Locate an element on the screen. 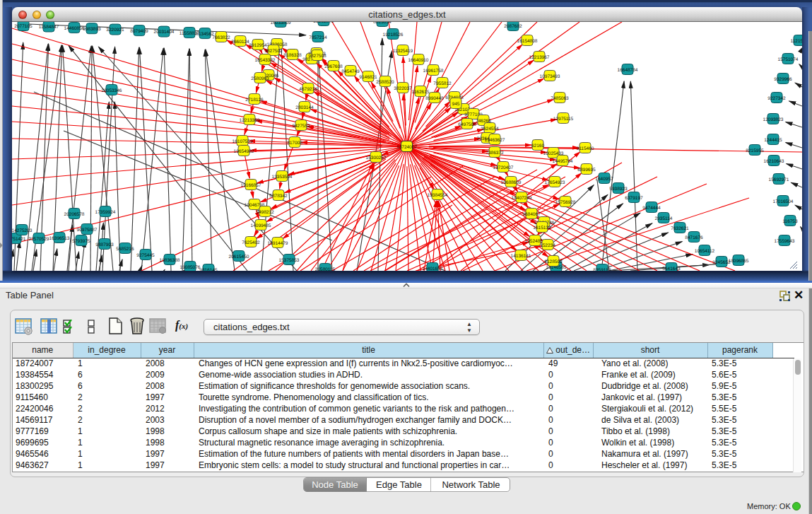 Image resolution: width=812 pixels, height=514 pixels. svg-text: 9227342 is located at coordinates (777, 99).